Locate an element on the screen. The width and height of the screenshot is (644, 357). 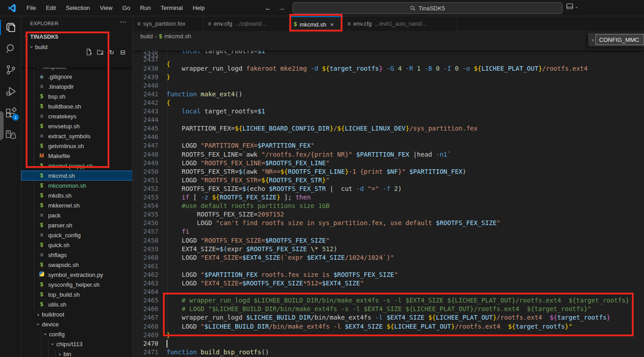
tree-file-createkeys: ≡createkeys is located at coordinates (77, 116).